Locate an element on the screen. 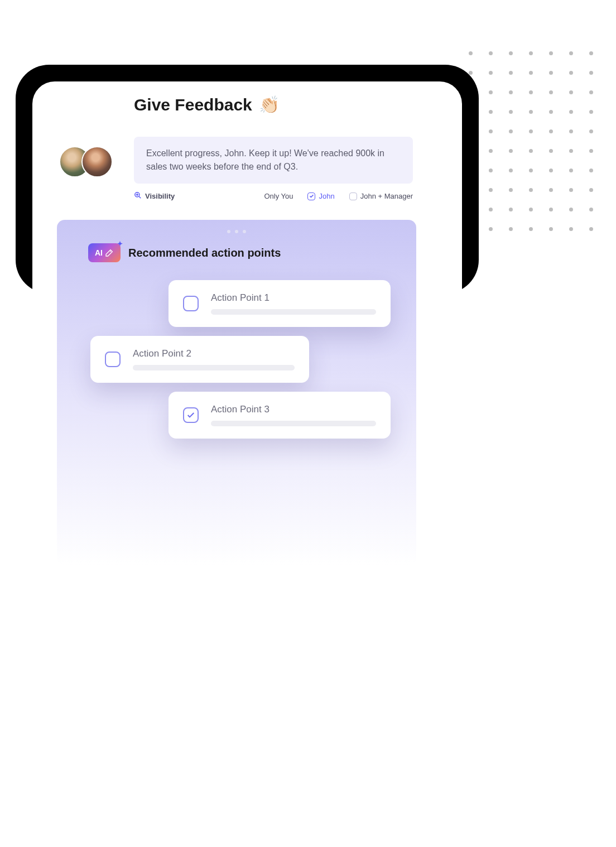 The width and height of the screenshot is (616, 847). feedback-textbox: Excellent progress, John. Keep it up! We… is located at coordinates (273, 160).